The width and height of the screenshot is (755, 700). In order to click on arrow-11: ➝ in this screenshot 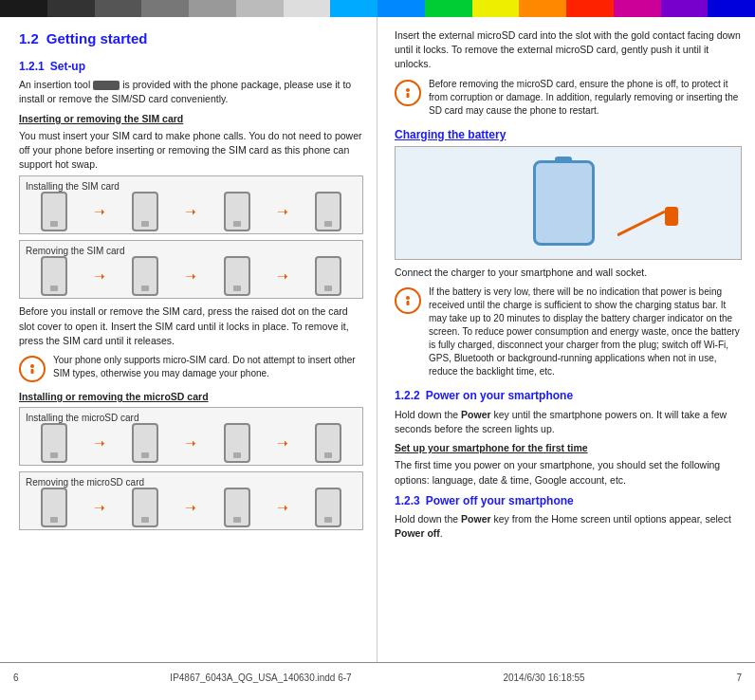, I will do `click(191, 507)`.